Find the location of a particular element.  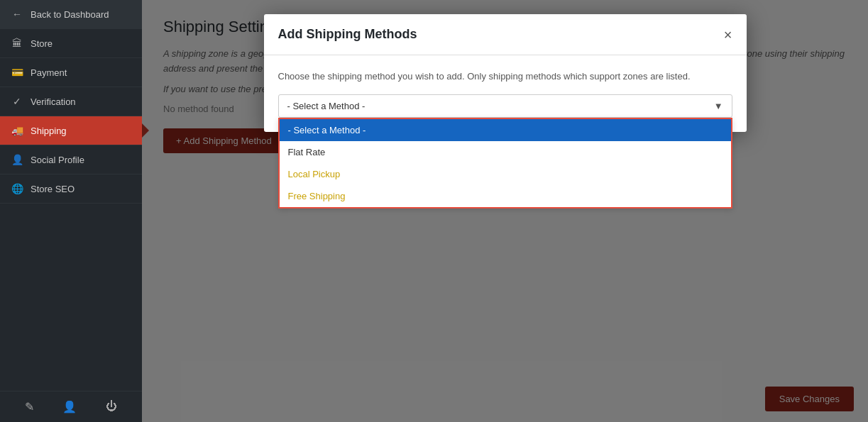

sidebar-item-back-to-dashboard: ← Back to Dashboard is located at coordinates (71, 14).